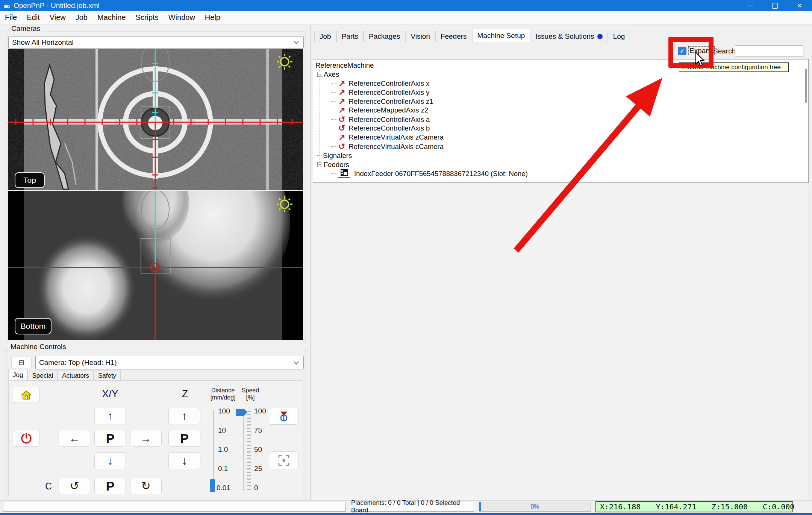 Image resolution: width=812 pixels, height=515 pixels. What do you see at coordinates (74, 486) in the screenshot?
I see `rotate-ccw-button: ↺` at bounding box center [74, 486].